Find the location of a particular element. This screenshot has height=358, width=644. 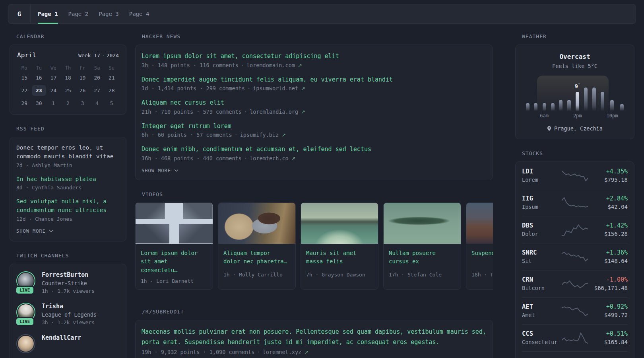

hn-item-title: Donec enim nibh, condimentum et accumsan… is located at coordinates (314, 150).